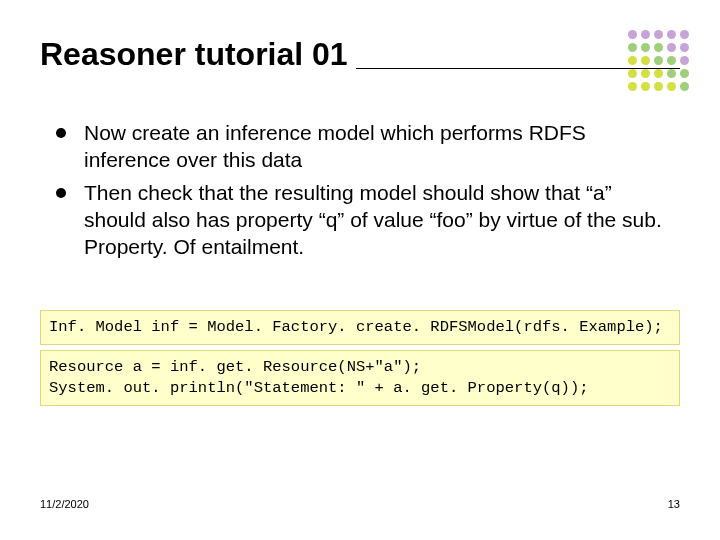 The image size is (720, 540). What do you see at coordinates (360, 328) in the screenshot?
I see `code-block-1: Inf. Model inf = Model. Factory. create.…` at bounding box center [360, 328].